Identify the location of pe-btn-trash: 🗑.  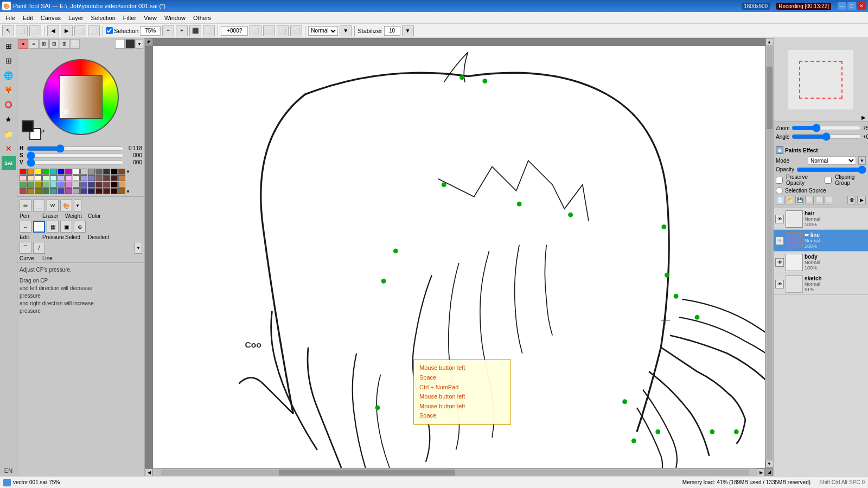
(852, 200).